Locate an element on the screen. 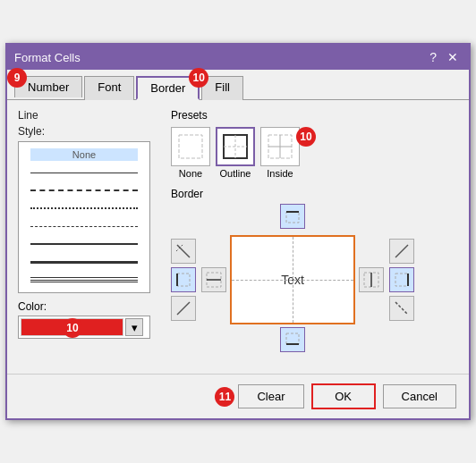  color-section: Color: 10 is located at coordinates (88, 307).